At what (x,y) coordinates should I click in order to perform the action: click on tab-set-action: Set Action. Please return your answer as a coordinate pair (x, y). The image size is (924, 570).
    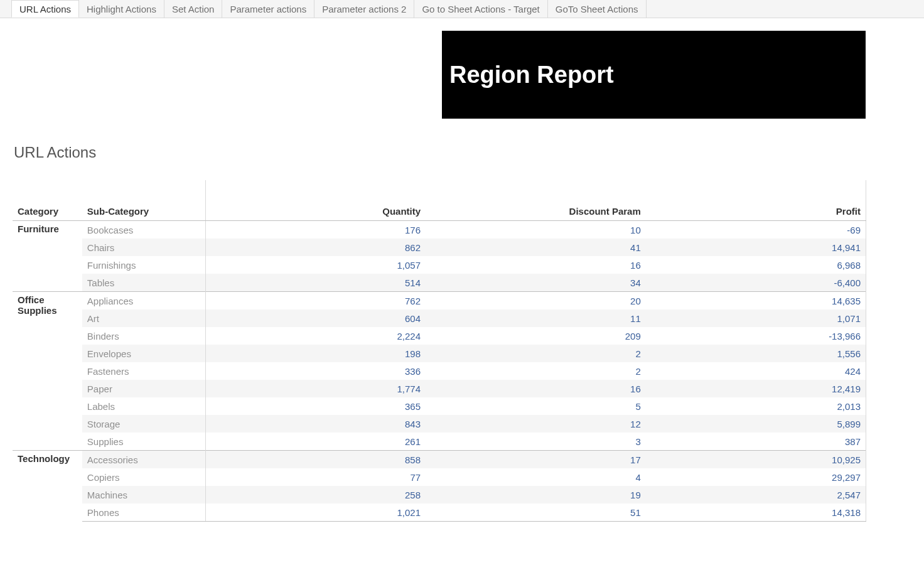
    Looking at the image, I should click on (193, 9).